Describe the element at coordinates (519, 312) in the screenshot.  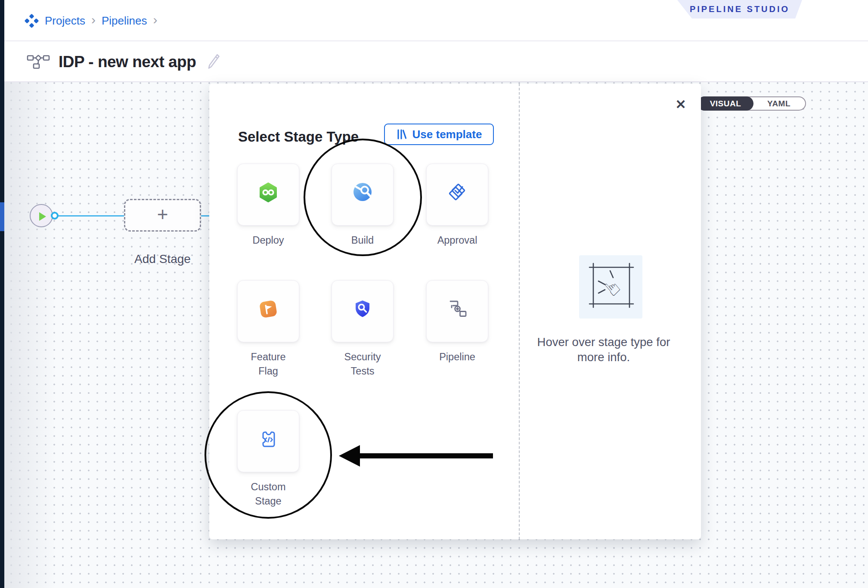
I see `modal-panel-divider` at that location.